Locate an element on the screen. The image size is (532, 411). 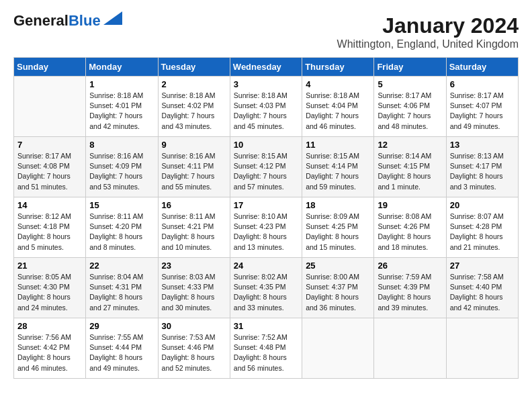
calendar-cell: 23Sunrise: 8:03 AMSunset: 4:33 PMDayligh… is located at coordinates (193, 288).